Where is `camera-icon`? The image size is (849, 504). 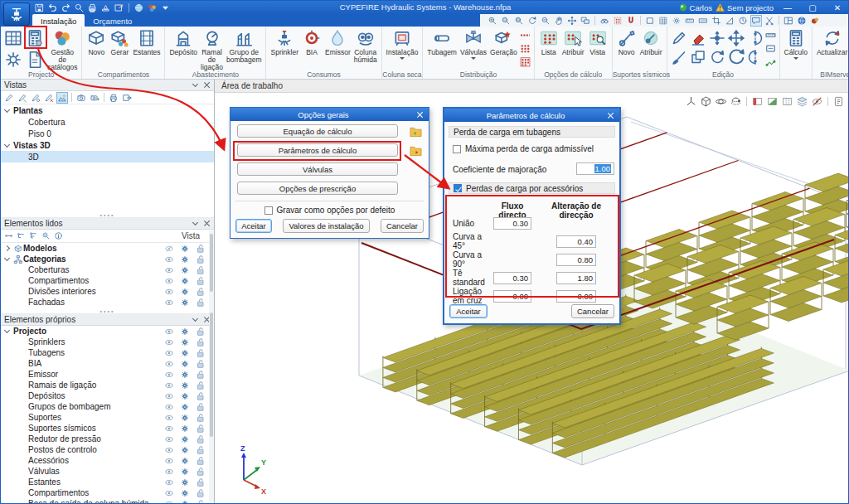
camera-icon is located at coordinates (81, 98).